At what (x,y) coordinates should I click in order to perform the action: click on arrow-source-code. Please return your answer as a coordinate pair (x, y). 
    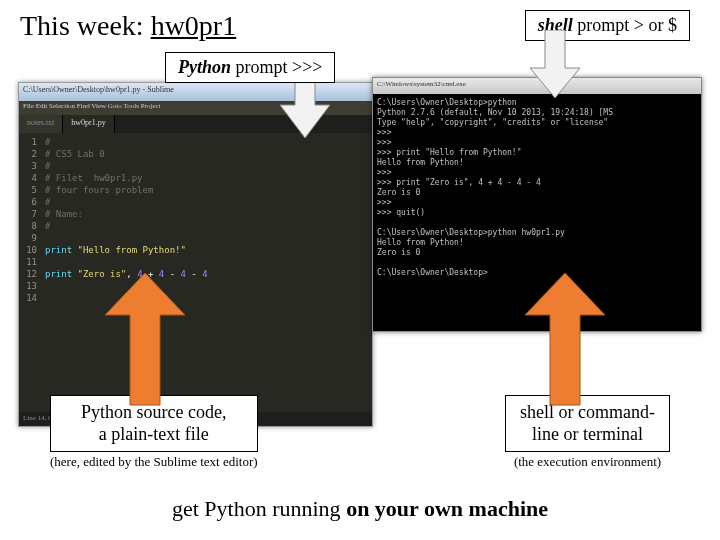
    Looking at the image, I should click on (145, 340).